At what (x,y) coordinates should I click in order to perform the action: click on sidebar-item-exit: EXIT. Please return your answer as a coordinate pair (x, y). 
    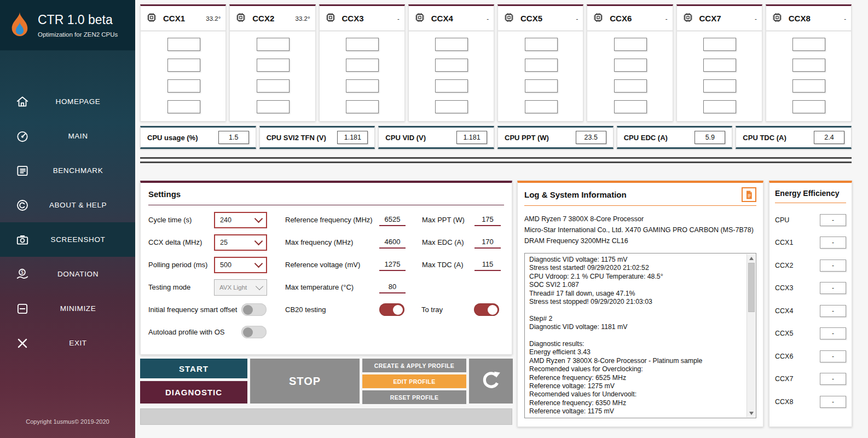
    Looking at the image, I should click on (68, 343).